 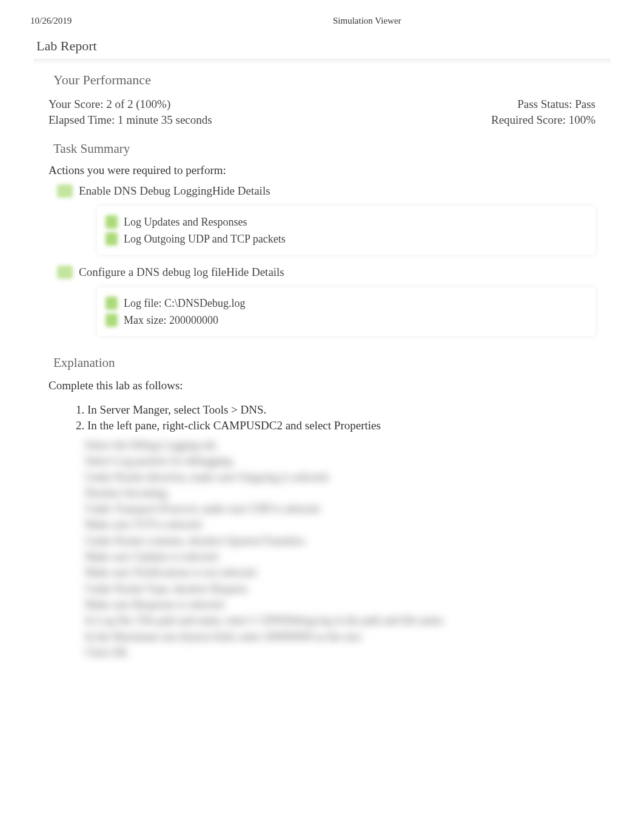 What do you see at coordinates (205, 239) in the screenshot?
I see `detail-text: Log Outgoing UDP and TCP packets` at bounding box center [205, 239].